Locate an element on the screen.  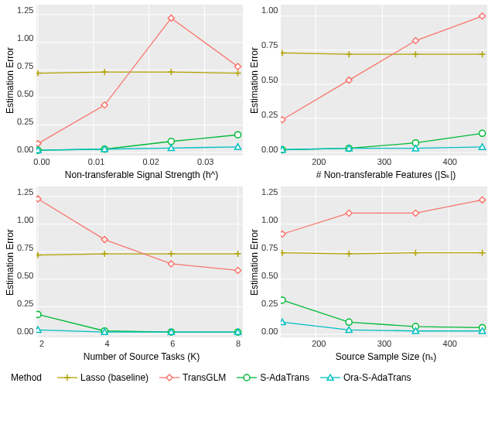
legend-label: Lasso (baseline) is located at coordinates (114, 378).